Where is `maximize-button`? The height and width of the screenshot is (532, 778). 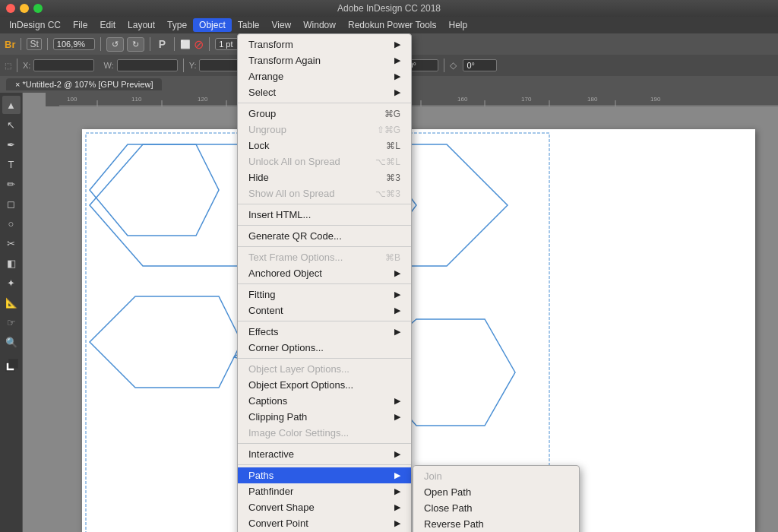
maximize-button is located at coordinates (38, 8).